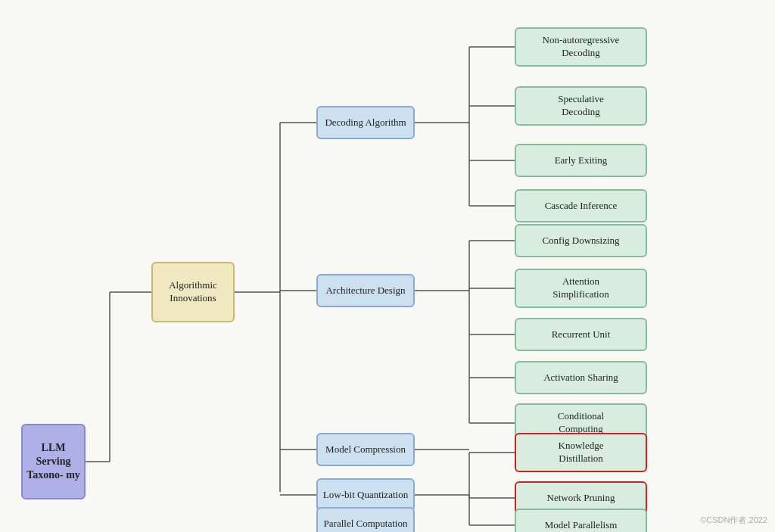 The width and height of the screenshot is (775, 532). Describe the element at coordinates (734, 520) in the screenshot. I see `watermark-text: ©CSDN作者,2022` at that location.